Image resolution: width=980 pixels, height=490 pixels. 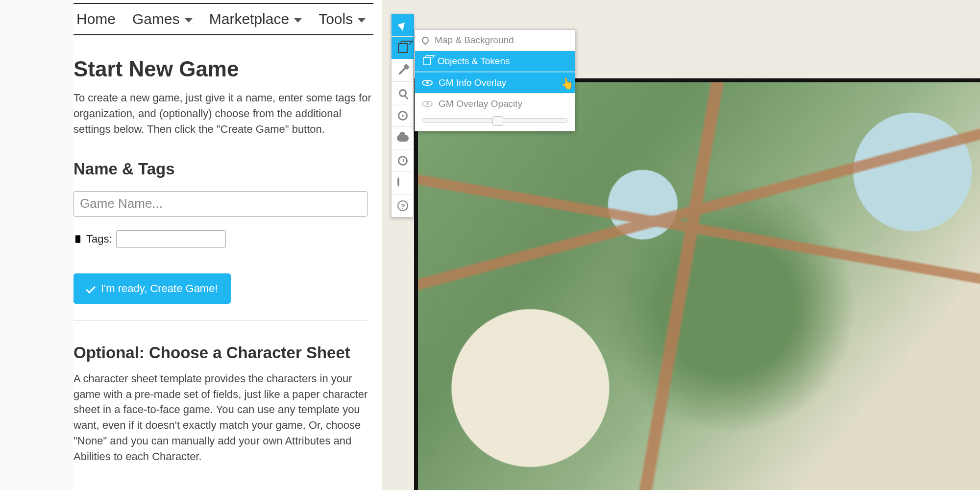 I want to click on opacity-slider-thumb, so click(x=498, y=121).